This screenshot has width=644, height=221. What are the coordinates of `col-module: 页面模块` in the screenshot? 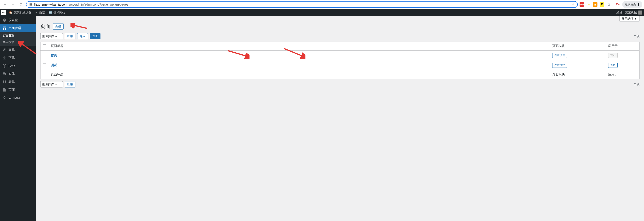 It's located at (578, 46).